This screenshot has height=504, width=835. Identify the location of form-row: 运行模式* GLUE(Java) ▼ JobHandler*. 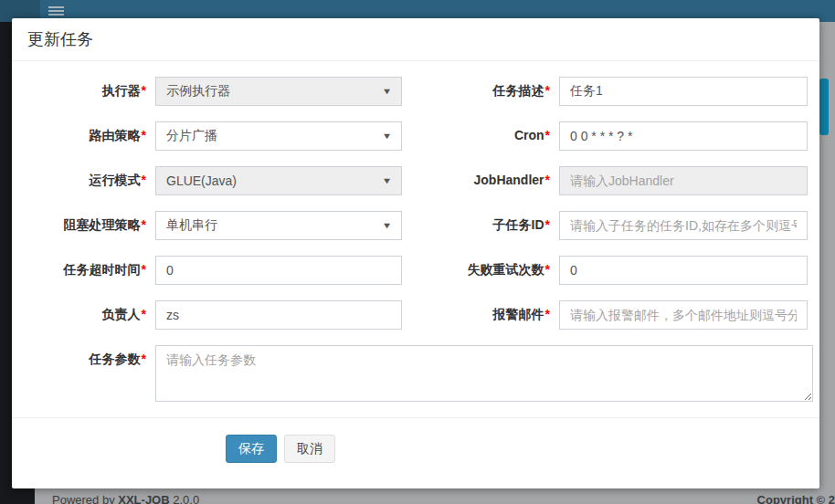
(424, 181).